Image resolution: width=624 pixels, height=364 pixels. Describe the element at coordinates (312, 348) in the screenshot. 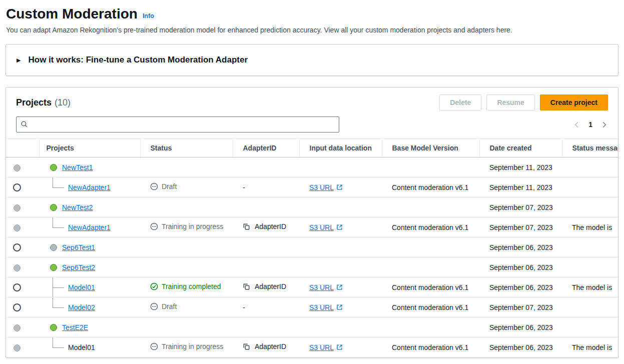

I see `adapter-row: Model01Training in progressAdapterIDS3 U…` at that location.